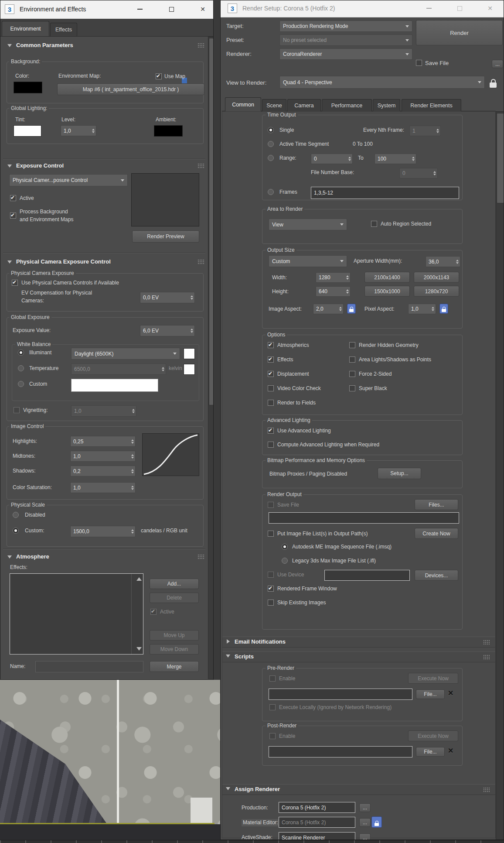 The width and height of the screenshot is (504, 843). Describe the element at coordinates (425, 131) in the screenshot. I see `every-nth-frame-spinner: 1` at that location.